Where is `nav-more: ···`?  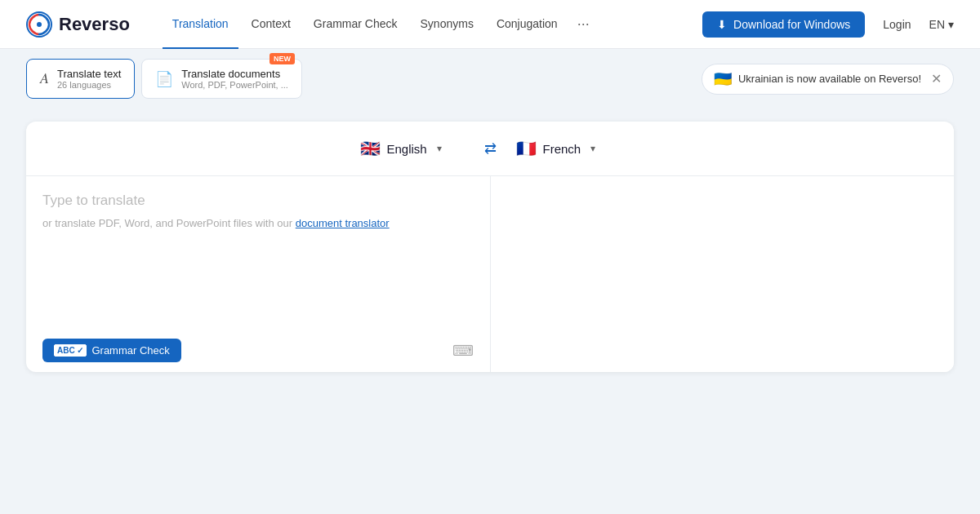 nav-more: ··· is located at coordinates (583, 24).